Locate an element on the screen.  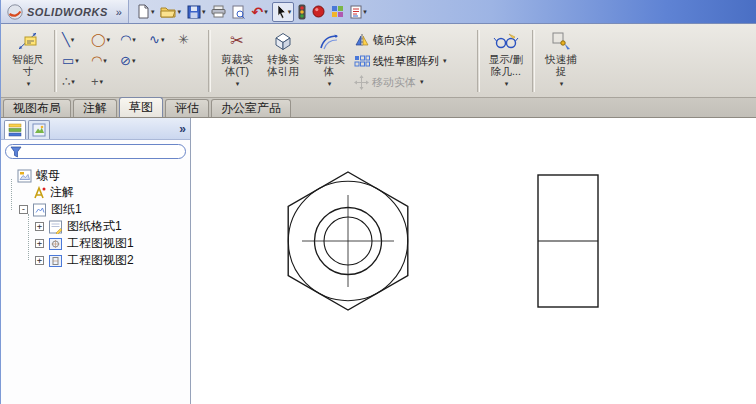
button-label: 线性草图阵列 is located at coordinates (406, 62).